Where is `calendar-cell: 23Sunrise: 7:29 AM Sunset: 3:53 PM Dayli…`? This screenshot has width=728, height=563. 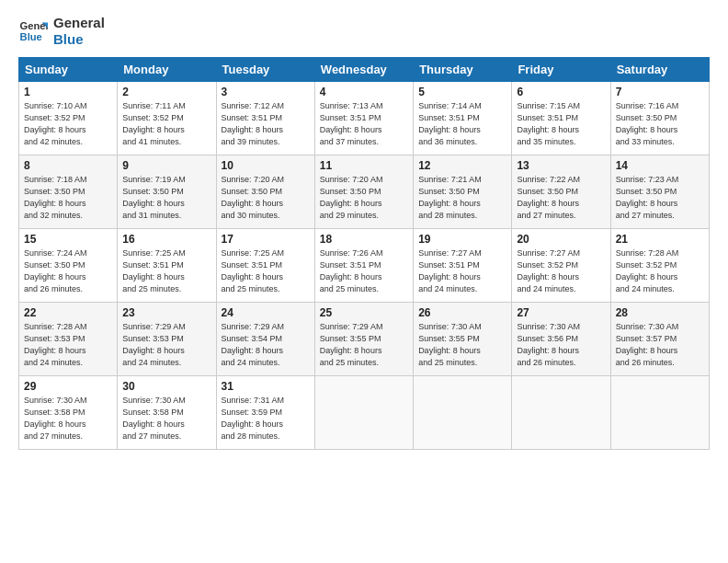 calendar-cell: 23Sunrise: 7:29 AM Sunset: 3:53 PM Dayli… is located at coordinates (167, 339).